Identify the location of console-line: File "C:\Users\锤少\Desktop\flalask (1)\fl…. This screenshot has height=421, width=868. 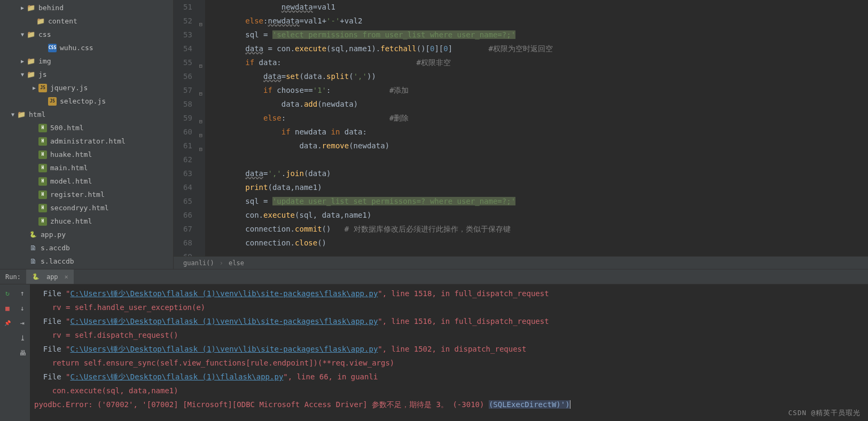
(449, 377).